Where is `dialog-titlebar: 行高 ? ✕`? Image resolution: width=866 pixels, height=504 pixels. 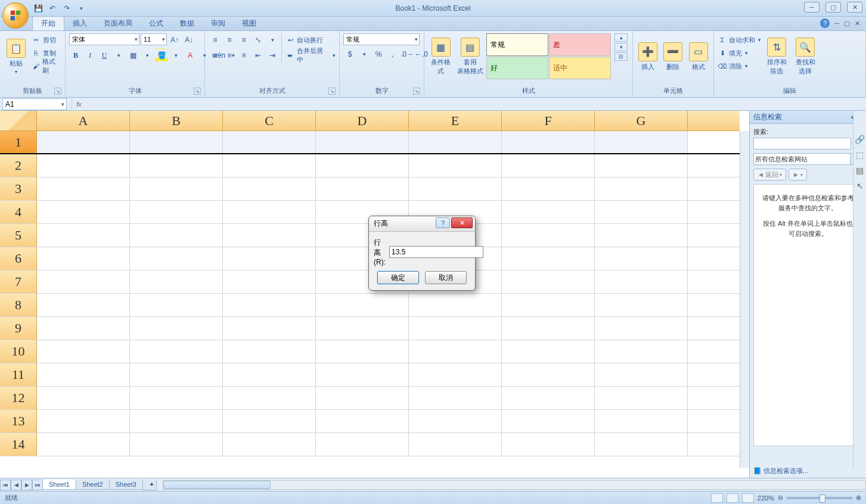 dialog-titlebar: 行高 ? ✕ is located at coordinates (422, 224).